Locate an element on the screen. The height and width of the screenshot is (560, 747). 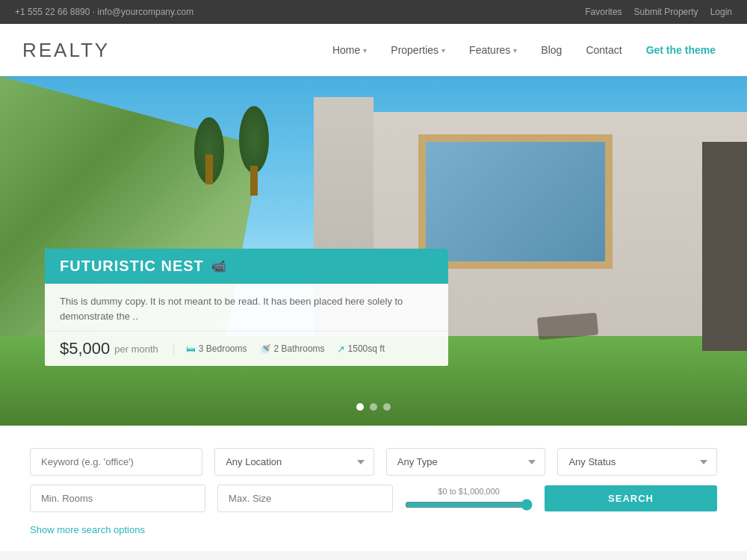
property-title-bar: FUTURISTIC NEST 📹 is located at coordinates (247, 266).